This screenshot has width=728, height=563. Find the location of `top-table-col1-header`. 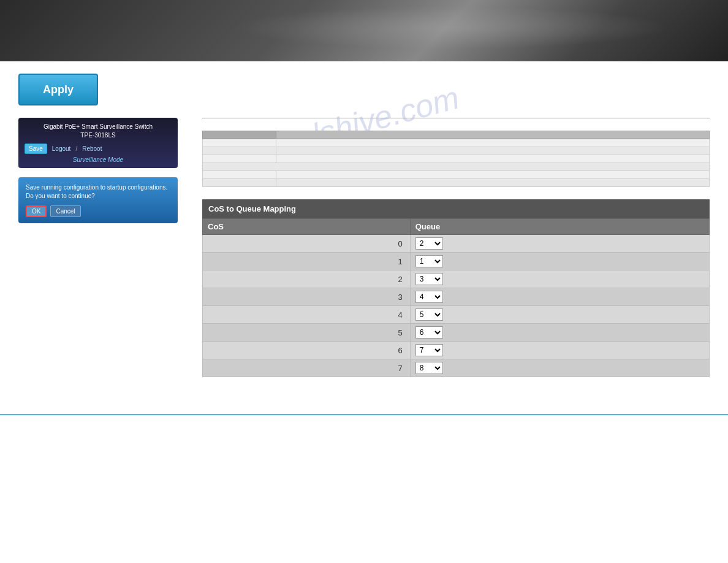

top-table-col1-header is located at coordinates (240, 135).